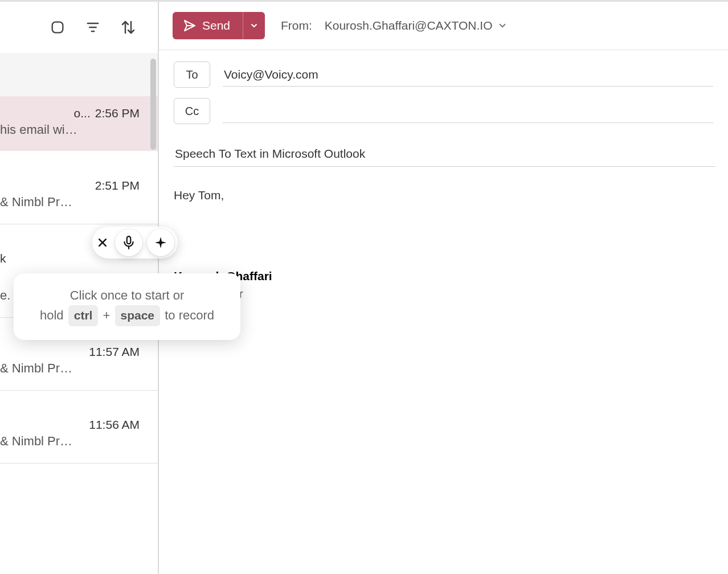 This screenshot has width=728, height=574. Describe the element at coordinates (254, 26) in the screenshot. I see `send-options-button` at that location.